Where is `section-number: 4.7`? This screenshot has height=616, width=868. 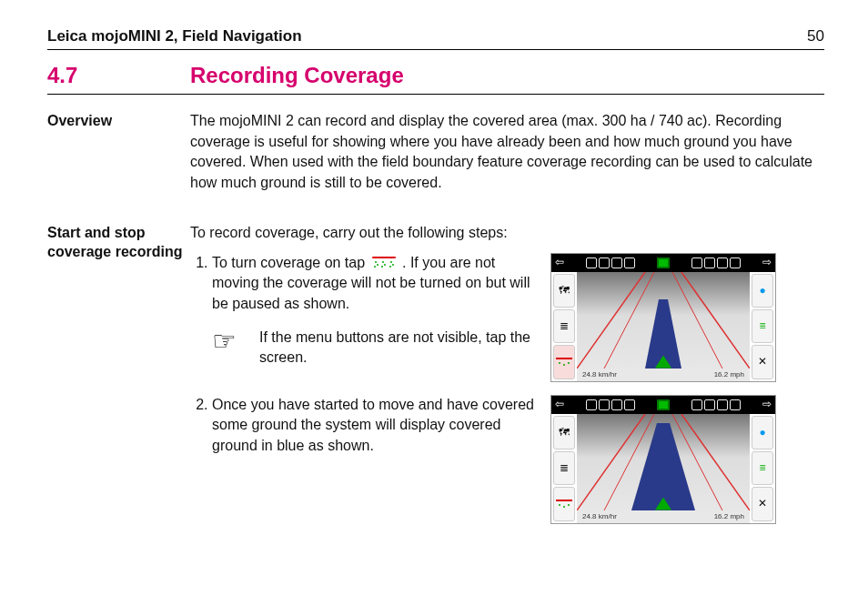
section-number: 4.7 is located at coordinates (118, 76).